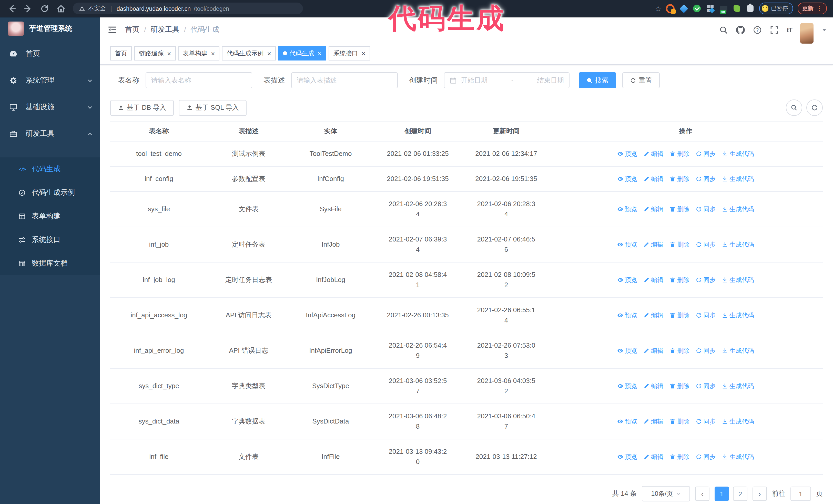 This screenshot has width=833, height=504. What do you see at coordinates (188, 8) in the screenshot?
I see `address-bar: 不安全 | dashboard.yudao.iocoder.cn/tool/co…` at bounding box center [188, 8].